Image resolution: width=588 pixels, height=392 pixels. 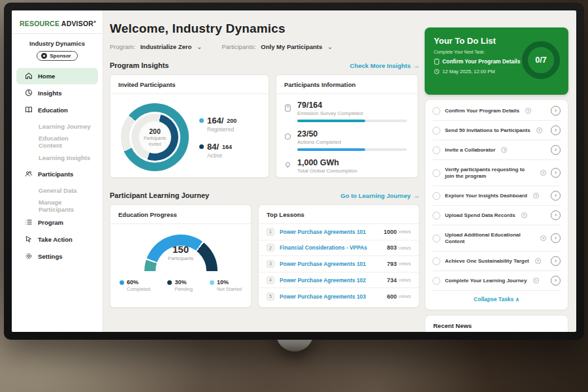 I want to click on chevron-up-icon: ∧, so click(x=517, y=299).